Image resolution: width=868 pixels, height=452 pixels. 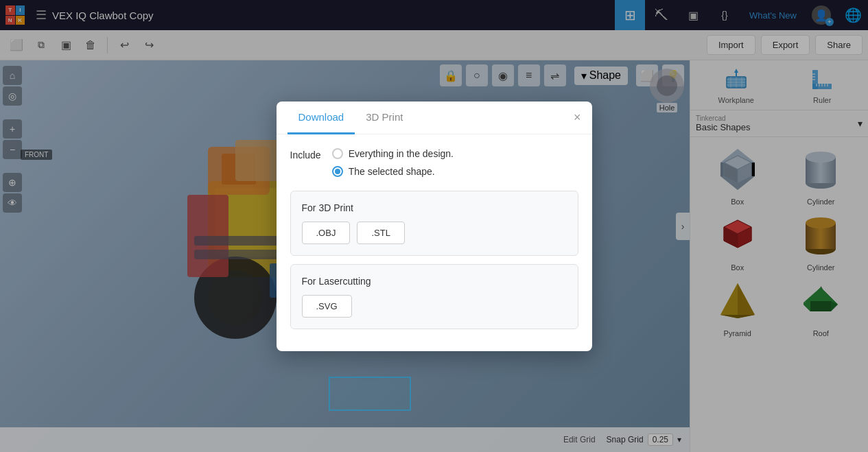 I want to click on svg-button: .SVG, so click(x=327, y=306).